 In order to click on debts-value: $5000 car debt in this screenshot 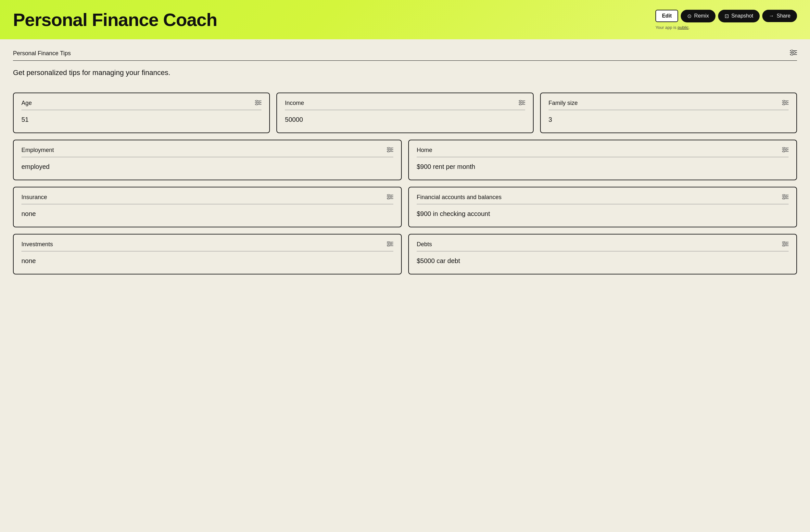, I will do `click(602, 261)`.